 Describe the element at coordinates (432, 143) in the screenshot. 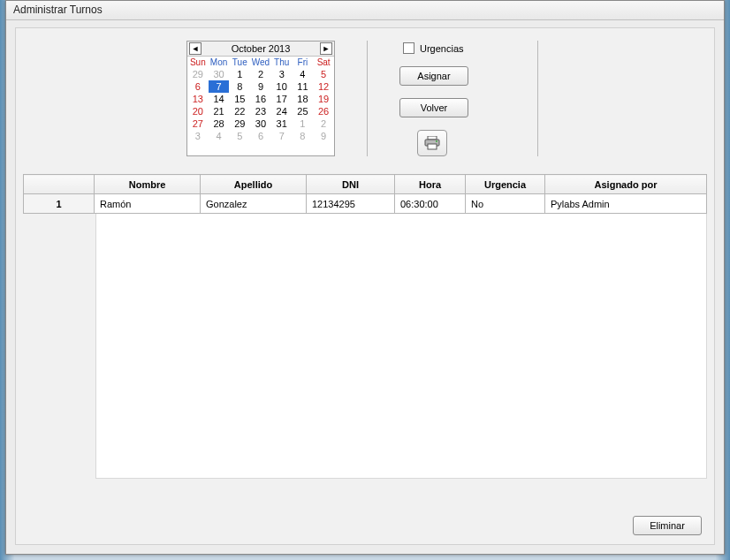

I see `printer-icon` at that location.